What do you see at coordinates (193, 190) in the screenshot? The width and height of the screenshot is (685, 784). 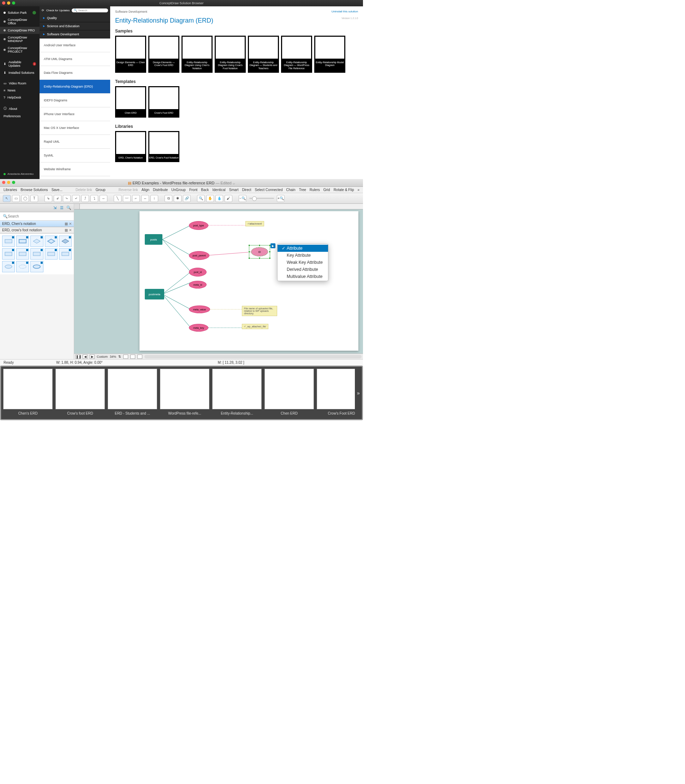 I see `menu-front: Front` at bounding box center [193, 190].